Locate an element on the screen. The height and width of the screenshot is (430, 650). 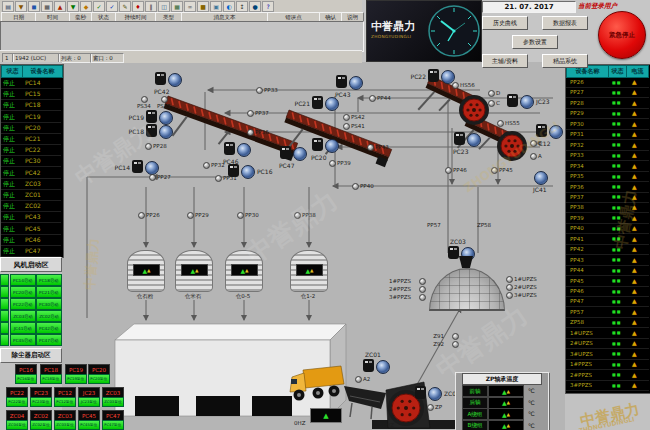
feeder-row-PP38: PP38■■▲ is located at coordinates (608, 208).